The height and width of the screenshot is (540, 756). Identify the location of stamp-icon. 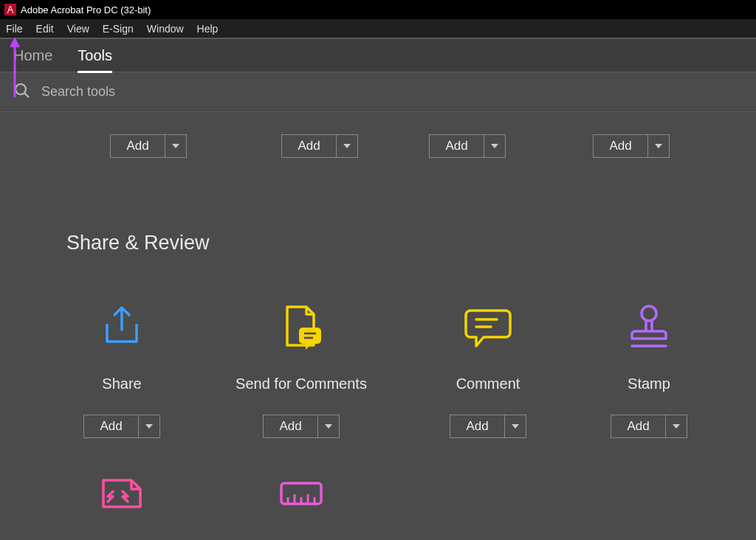
(649, 327).